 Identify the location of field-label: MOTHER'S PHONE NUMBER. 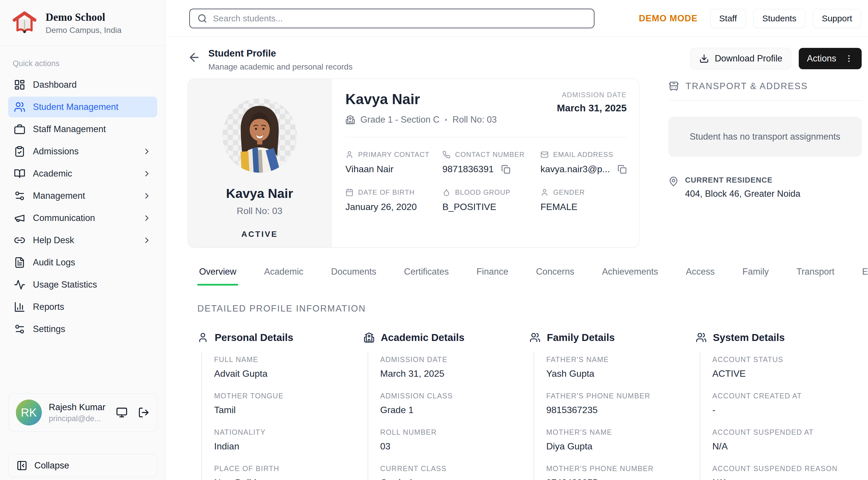
(621, 469).